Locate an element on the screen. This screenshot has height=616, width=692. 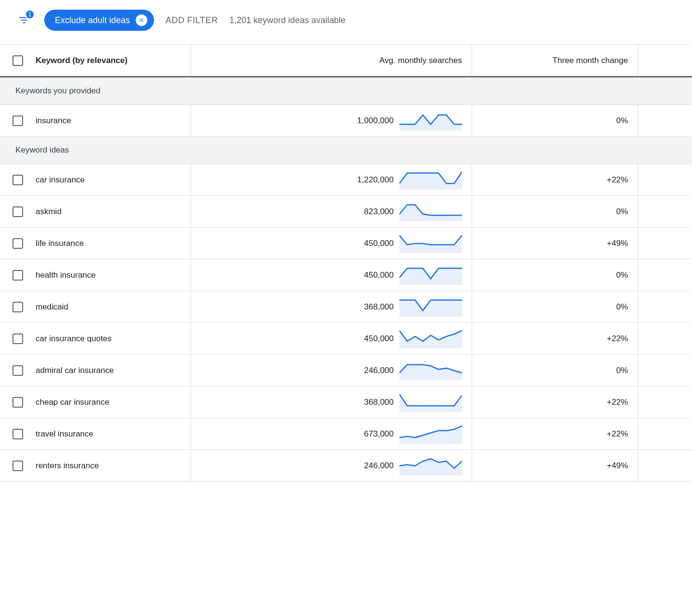
table-row: travel insurance 673,000 +22% is located at coordinates (346, 434).